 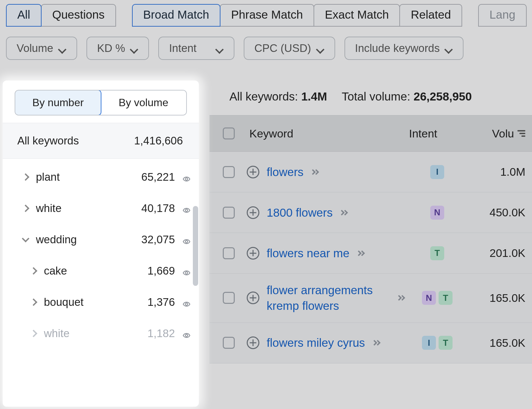 What do you see at coordinates (329, 134) in the screenshot?
I see `col-keyword-header: Keyword` at bounding box center [329, 134].